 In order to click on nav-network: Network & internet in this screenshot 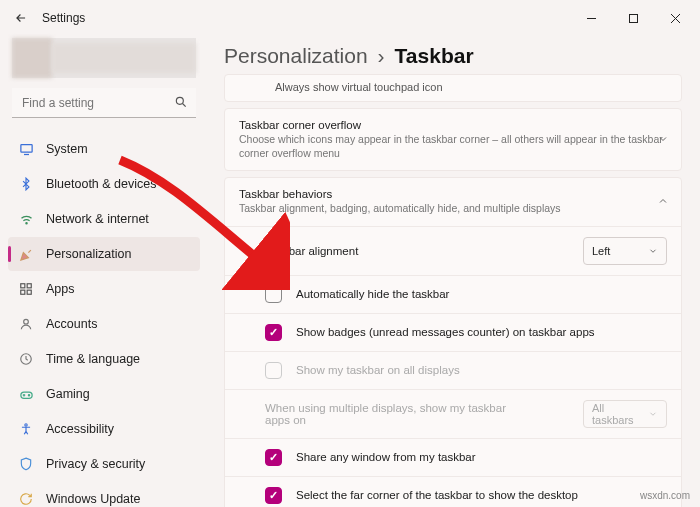, I will do `click(104, 219)`.